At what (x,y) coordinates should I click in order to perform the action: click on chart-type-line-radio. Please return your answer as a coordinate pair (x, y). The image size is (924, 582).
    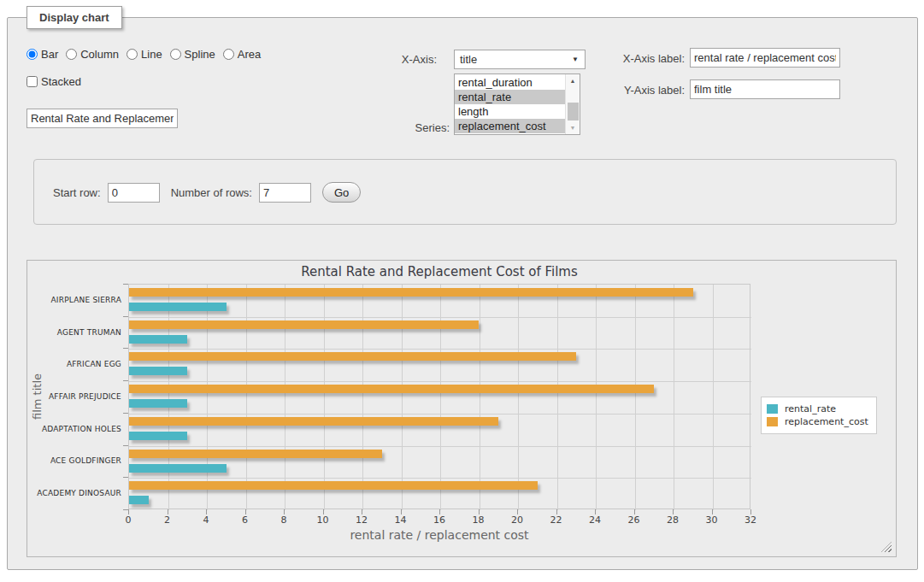
    Looking at the image, I should click on (132, 55).